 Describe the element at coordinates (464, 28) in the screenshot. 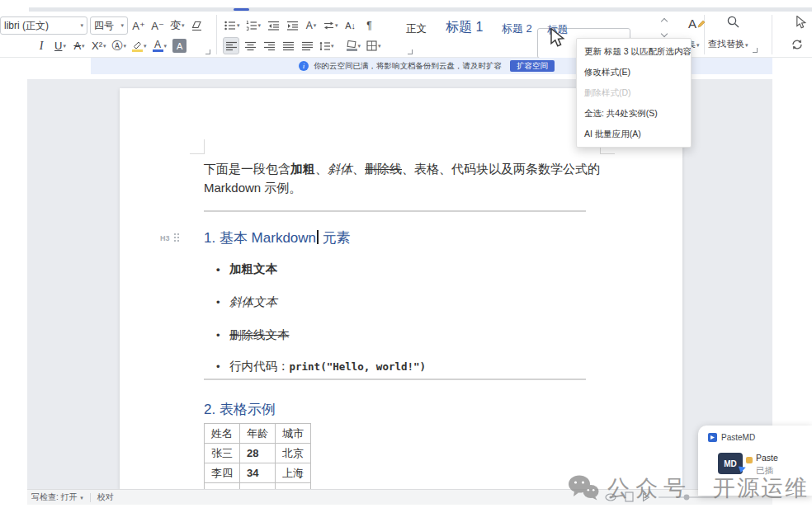

I see `style-heading1: 标题 1` at that location.